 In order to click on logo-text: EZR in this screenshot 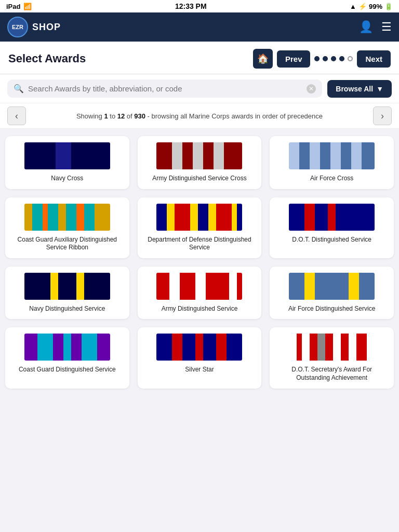, I will do `click(18, 27)`.